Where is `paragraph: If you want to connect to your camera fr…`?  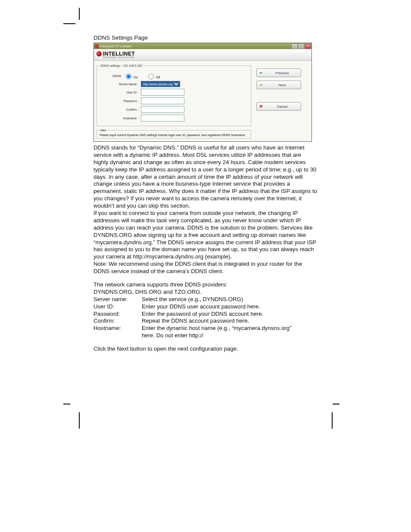 paragraph: If you want to connect to your camera fr… is located at coordinates (206, 235).